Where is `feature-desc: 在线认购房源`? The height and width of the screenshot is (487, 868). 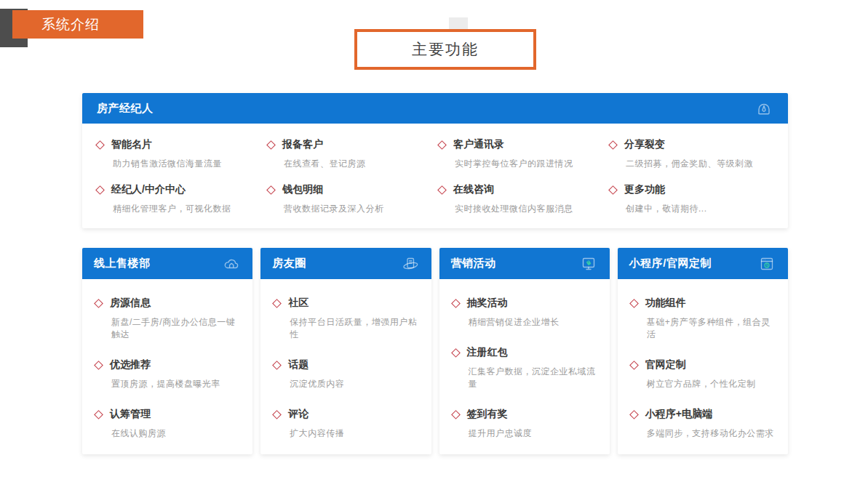 feature-desc: 在线认购房源 is located at coordinates (167, 433).